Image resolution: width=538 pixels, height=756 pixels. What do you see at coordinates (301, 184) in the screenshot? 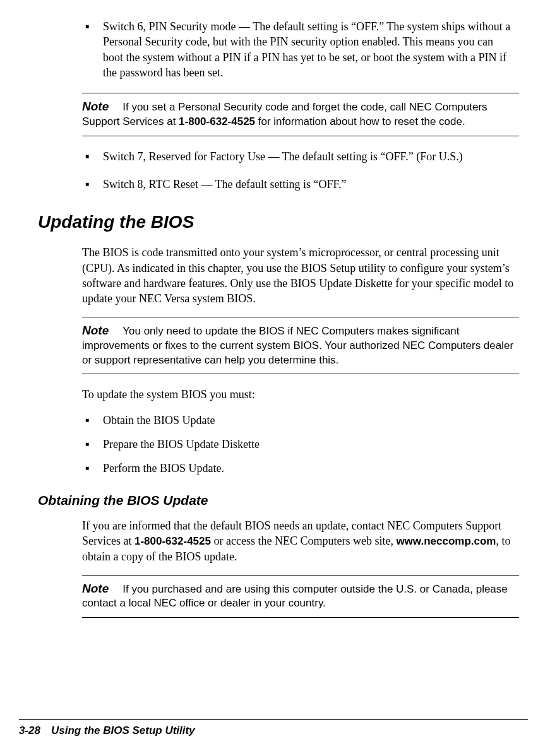
I see `list-item: ■ Switch 8, RTC Reset — The default sett…` at bounding box center [301, 184].